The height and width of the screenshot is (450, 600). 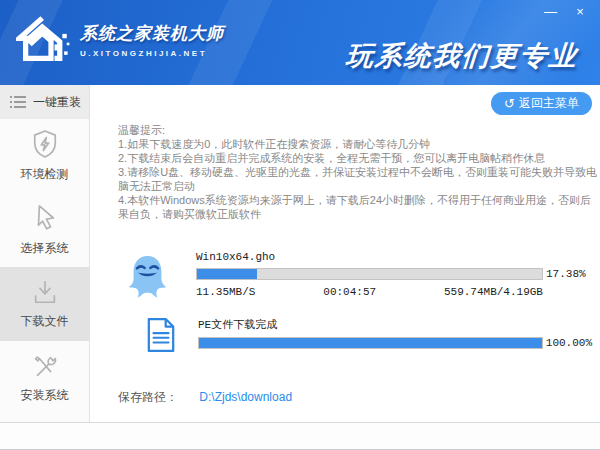 What do you see at coordinates (359, 144) in the screenshot?
I see `tip-line-1: 1.如果下载速度为0，此时软件正在搜索资源，请耐心等待几分钟` at bounding box center [359, 144].